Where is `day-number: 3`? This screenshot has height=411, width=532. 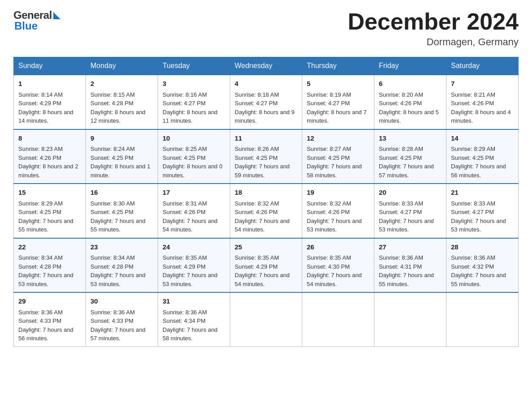
day-number: 3 is located at coordinates (194, 84).